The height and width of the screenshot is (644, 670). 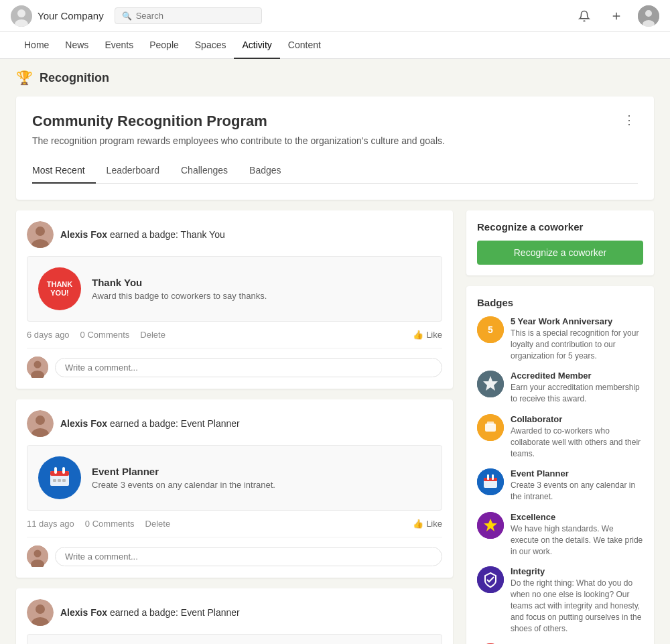 I want to click on search-input, so click(x=196, y=16).